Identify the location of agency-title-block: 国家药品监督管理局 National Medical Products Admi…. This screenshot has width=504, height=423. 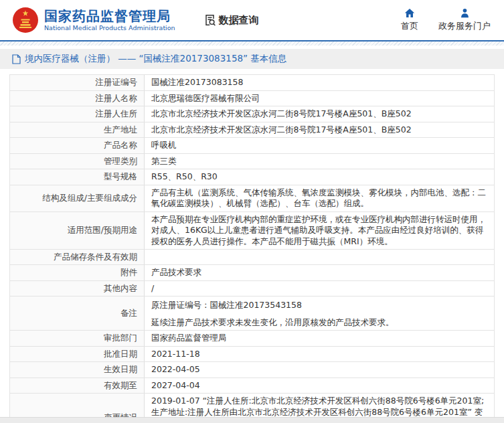
(110, 20).